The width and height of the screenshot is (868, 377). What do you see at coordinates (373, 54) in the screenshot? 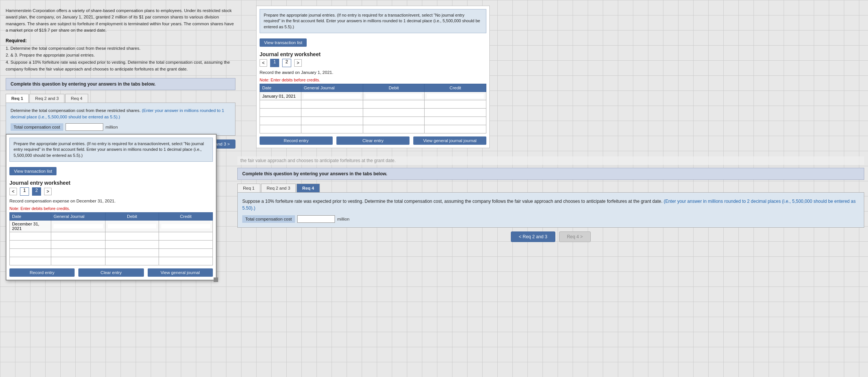
I see `journal-title-right: Journal entry worksheet` at bounding box center [373, 54].